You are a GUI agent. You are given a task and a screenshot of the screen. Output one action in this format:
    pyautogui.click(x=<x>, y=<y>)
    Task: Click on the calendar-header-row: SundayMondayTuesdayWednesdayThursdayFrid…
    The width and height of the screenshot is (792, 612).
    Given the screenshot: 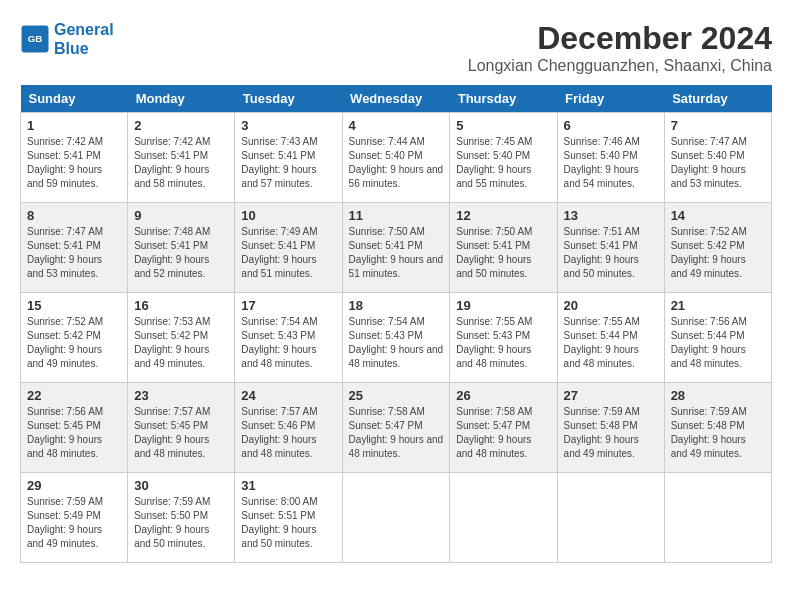 What is the action you would take?
    pyautogui.click(x=396, y=99)
    